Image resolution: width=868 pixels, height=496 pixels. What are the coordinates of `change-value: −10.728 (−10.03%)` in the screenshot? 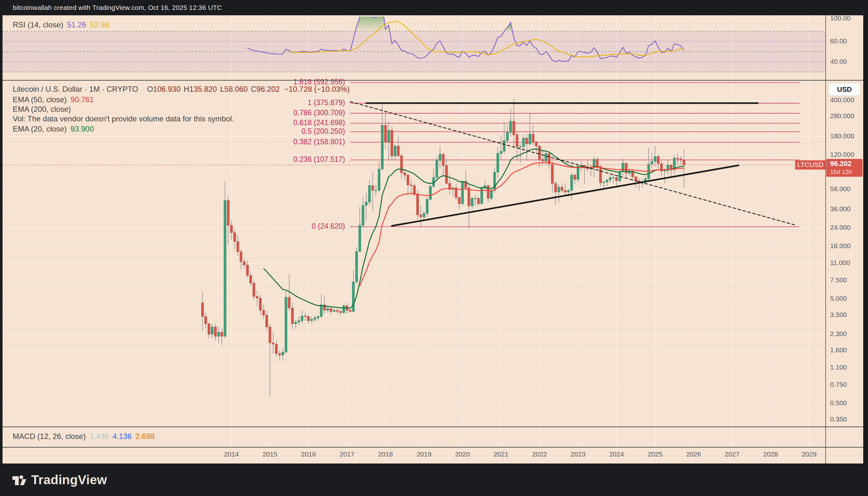 It's located at (317, 89).